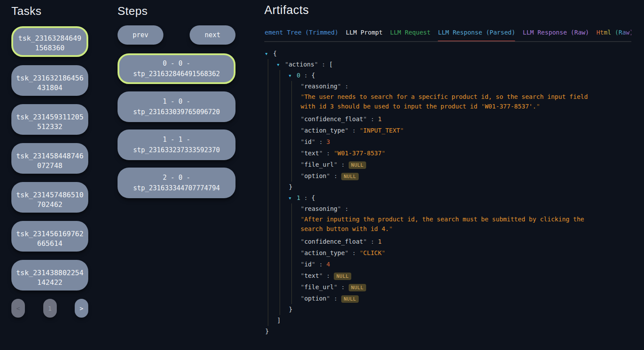  What do you see at coordinates (50, 80) in the screenshot?
I see `task-button: tsk_231632186456431804` at bounding box center [50, 80].